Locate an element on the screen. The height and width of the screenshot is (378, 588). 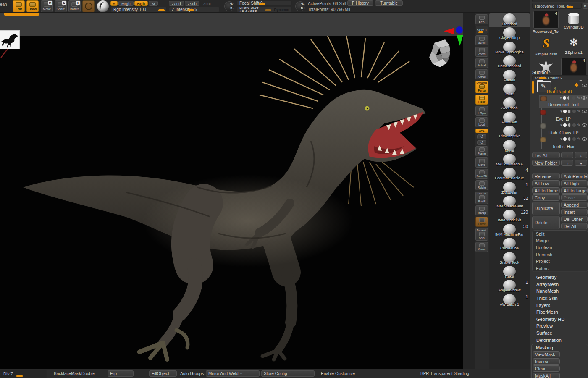
shelf-button-solo: DynamicSolo is located at coordinates (482, 234).